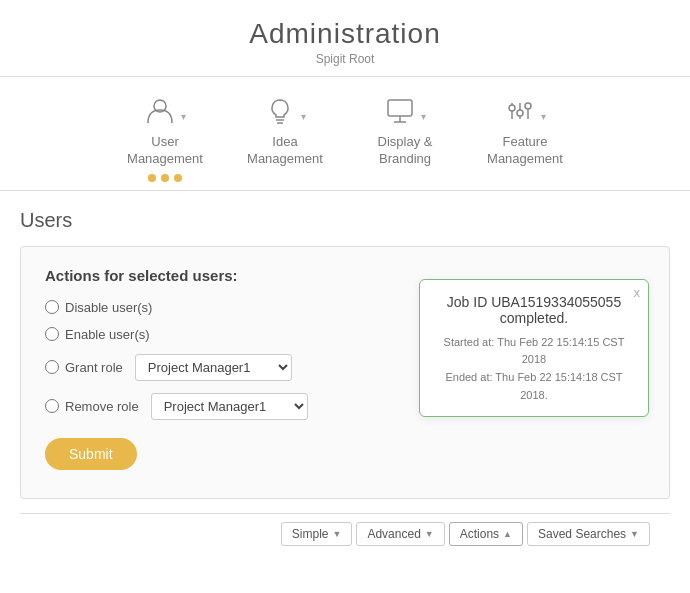 The image size is (690, 593). What do you see at coordinates (534, 352) in the screenshot?
I see `notification-started: Started at: Thu Feb 22 15:14:15 CST 2018` at bounding box center [534, 352].